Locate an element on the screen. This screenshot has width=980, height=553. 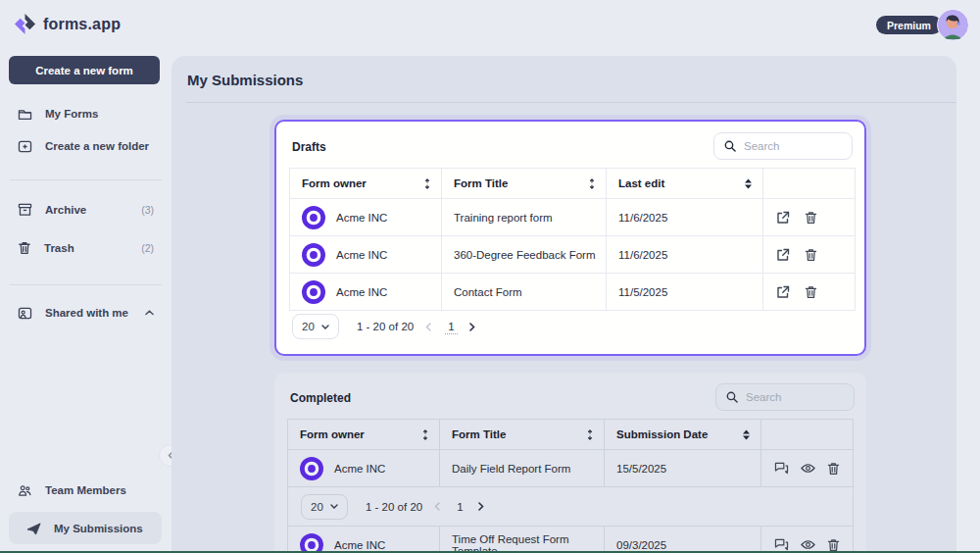
table-row: Acme INC Contact Form 11/5/2025 is located at coordinates (572, 291).